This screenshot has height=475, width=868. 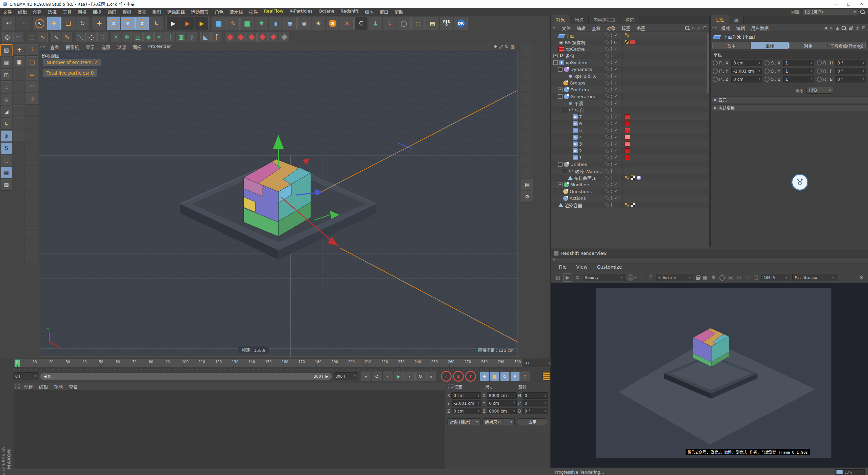 What do you see at coordinates (589, 76) in the screenshot?
I see `object-label: xpFluidFX` at bounding box center [589, 76].